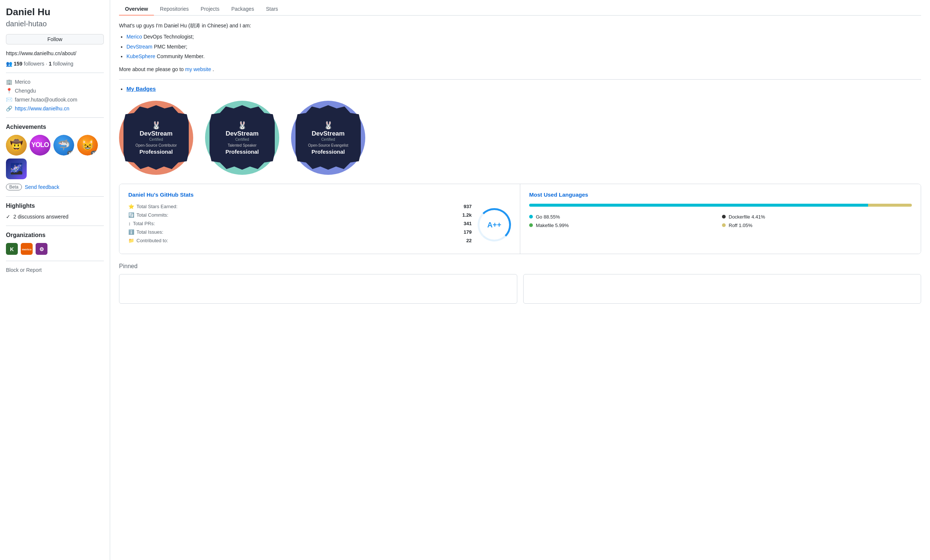 The height and width of the screenshot is (560, 930). What do you see at coordinates (131, 241) in the screenshot?
I see `contributed-icon: 📁` at bounding box center [131, 241].